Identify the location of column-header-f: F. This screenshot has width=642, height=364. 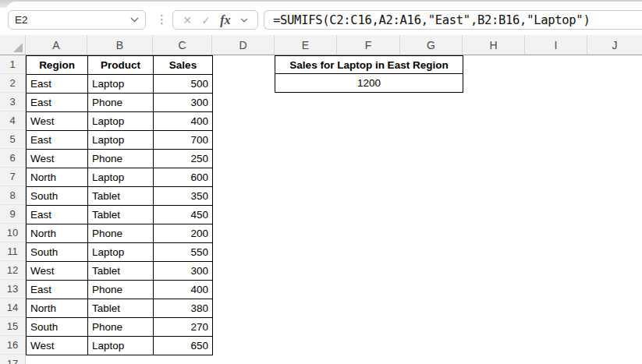
(368, 45).